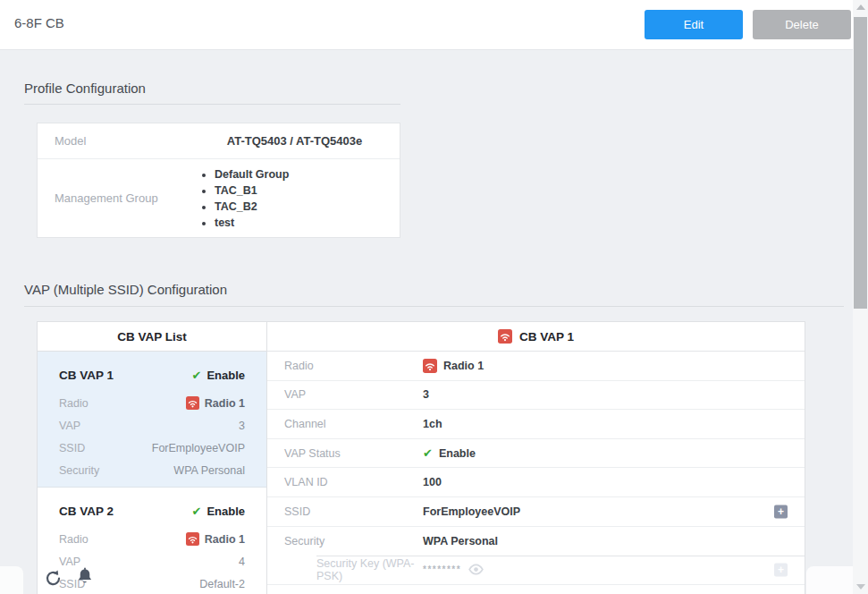 The height and width of the screenshot is (594, 868). What do you see at coordinates (536, 336) in the screenshot?
I see `vap-detail-header: CB VAP 1` at bounding box center [536, 336].